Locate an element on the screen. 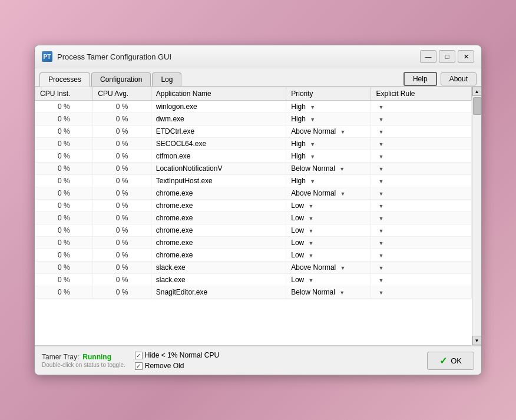 This screenshot has width=516, height=420. minimize-button: — is located at coordinates (428, 57).